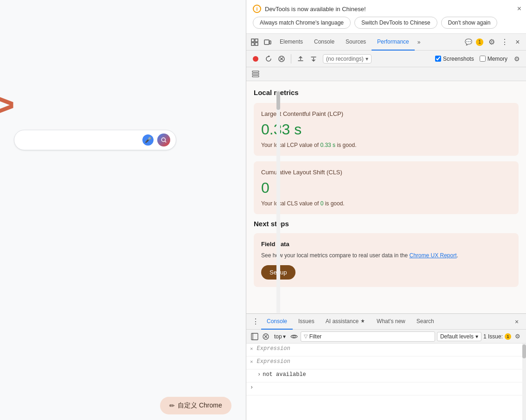 Image resolution: width=526 pixels, height=420 pixels. I want to click on expand-arrow: ›, so click(251, 388).